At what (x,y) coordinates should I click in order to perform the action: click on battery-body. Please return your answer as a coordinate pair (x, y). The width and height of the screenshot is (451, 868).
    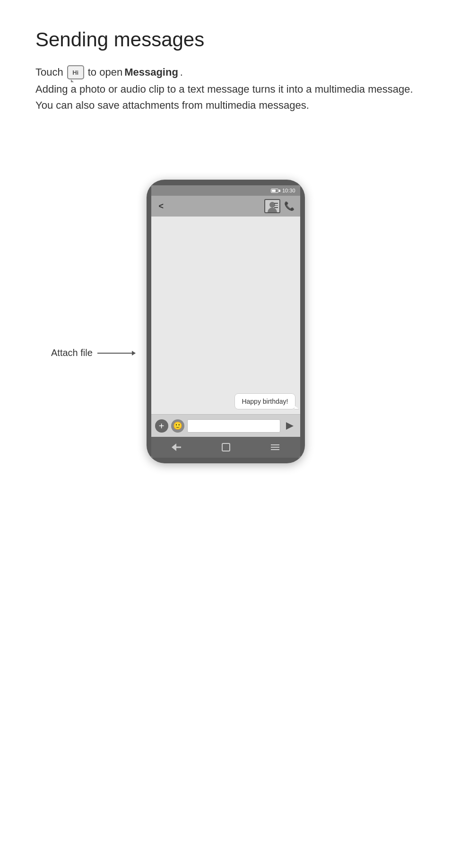
    Looking at the image, I should click on (275, 191).